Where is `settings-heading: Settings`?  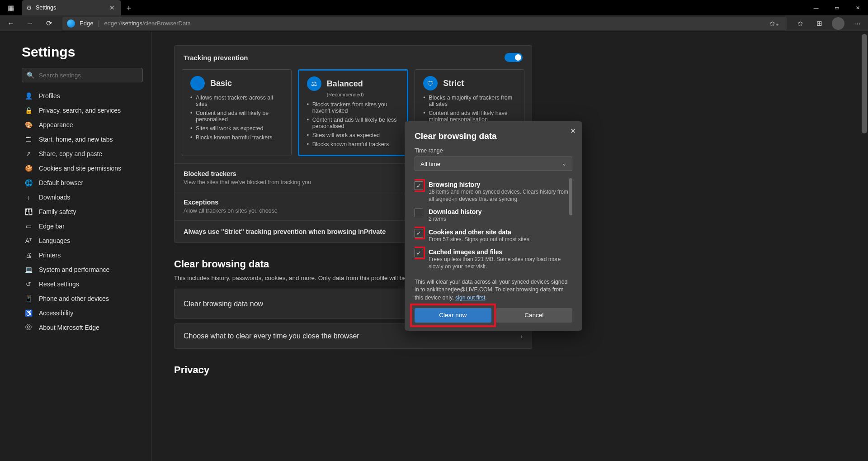
settings-heading: Settings is located at coordinates (82, 52).